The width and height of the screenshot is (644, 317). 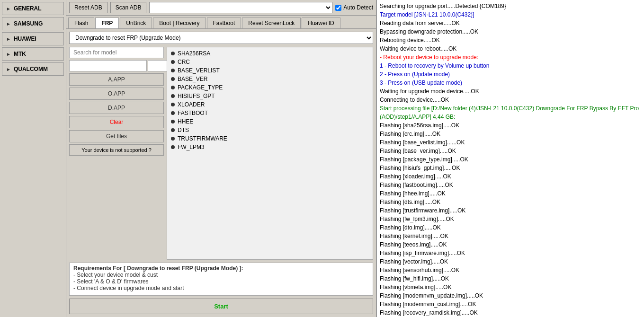 I want to click on get-files-button: Get files, so click(x=116, y=136).